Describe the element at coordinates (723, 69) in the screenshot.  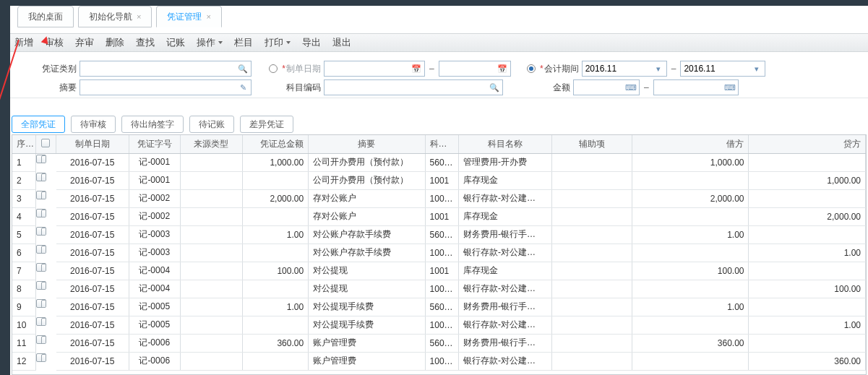
I see `period-to: ▾` at that location.